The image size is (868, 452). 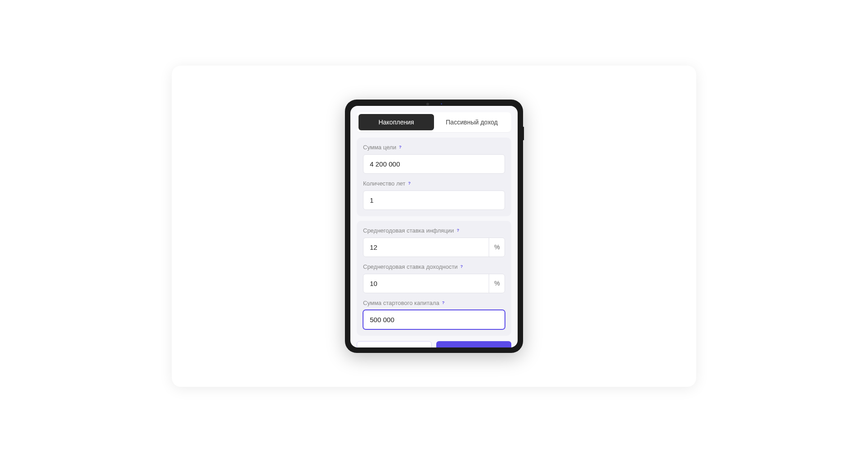 I want to click on section-rates: Среднегодовая ставка инфляции ? % Средне…, so click(x=434, y=278).